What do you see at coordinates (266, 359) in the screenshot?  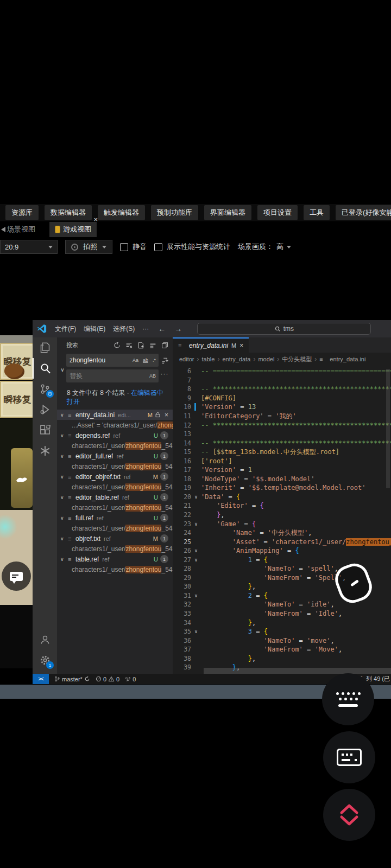 I see `breadcrumb-item: model` at bounding box center [266, 359].